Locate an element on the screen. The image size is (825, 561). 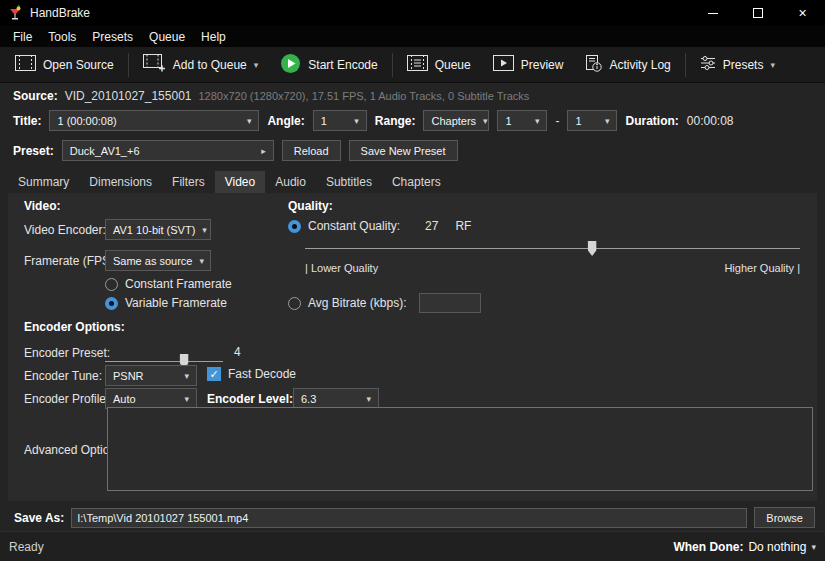
window-controls: × is located at coordinates (758, 13).